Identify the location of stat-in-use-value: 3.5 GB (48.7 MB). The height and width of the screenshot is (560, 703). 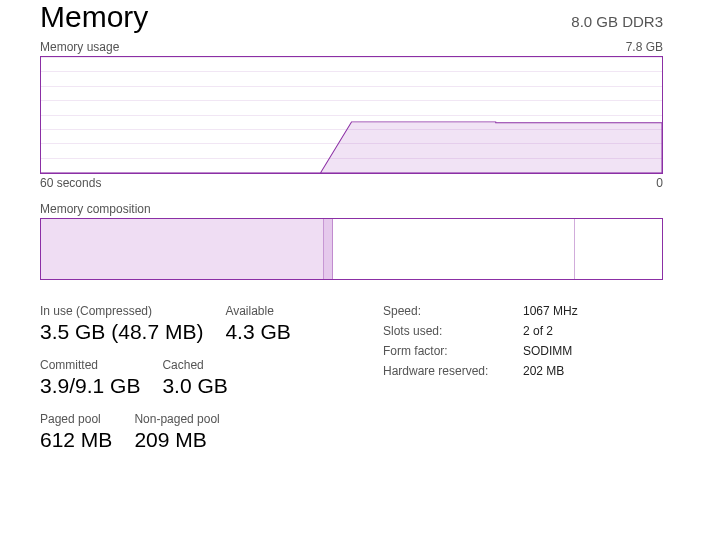
(122, 332).